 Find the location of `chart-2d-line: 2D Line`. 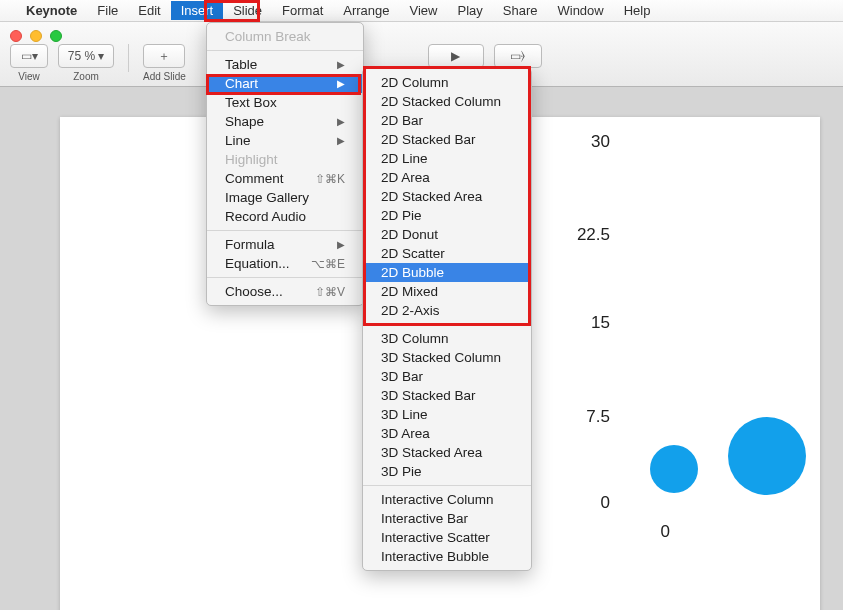

chart-2d-line: 2D Line is located at coordinates (447, 158).